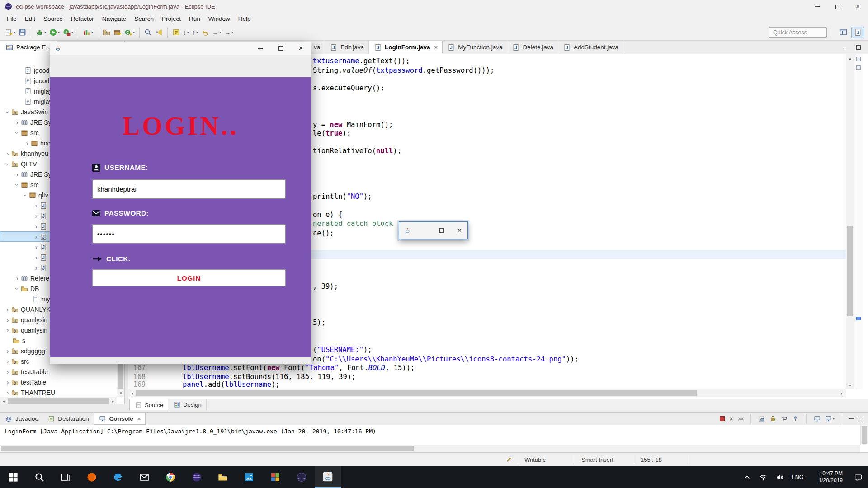 The height and width of the screenshot is (488, 868). Describe the element at coordinates (406, 47) in the screenshot. I see `editor-tab-loginform-java: JLoginForm.java×` at that location.